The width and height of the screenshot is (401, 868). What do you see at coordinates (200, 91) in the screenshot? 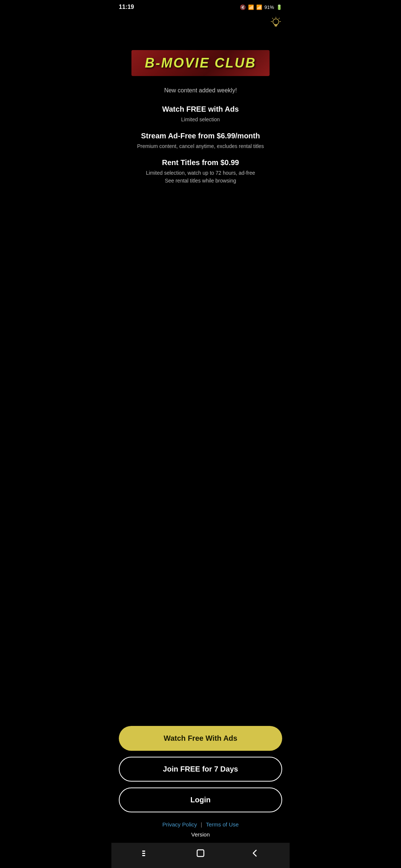
I see `tagline: New content added weekly!` at bounding box center [200, 91].